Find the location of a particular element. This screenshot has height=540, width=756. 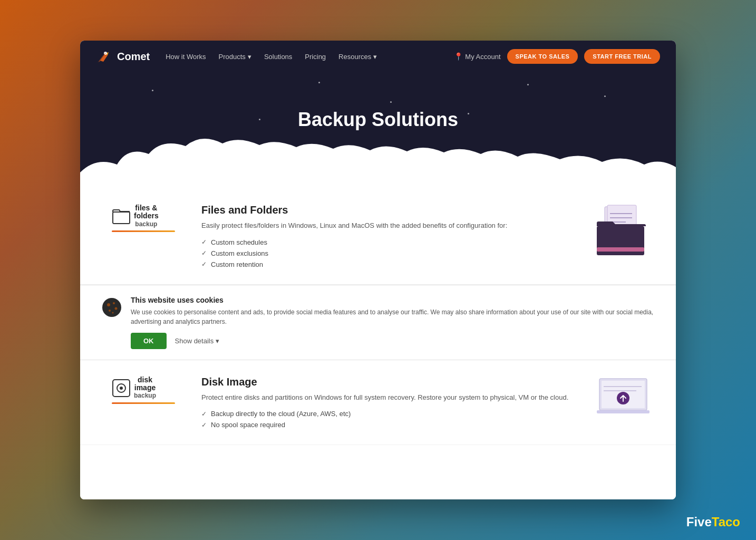

brand-taco-text: Taco is located at coordinates (726, 522).